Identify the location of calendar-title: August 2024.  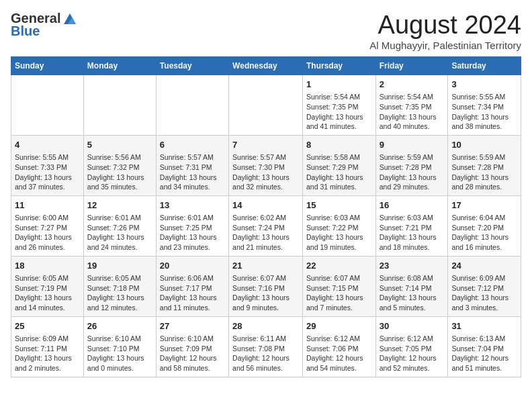
(445, 26).